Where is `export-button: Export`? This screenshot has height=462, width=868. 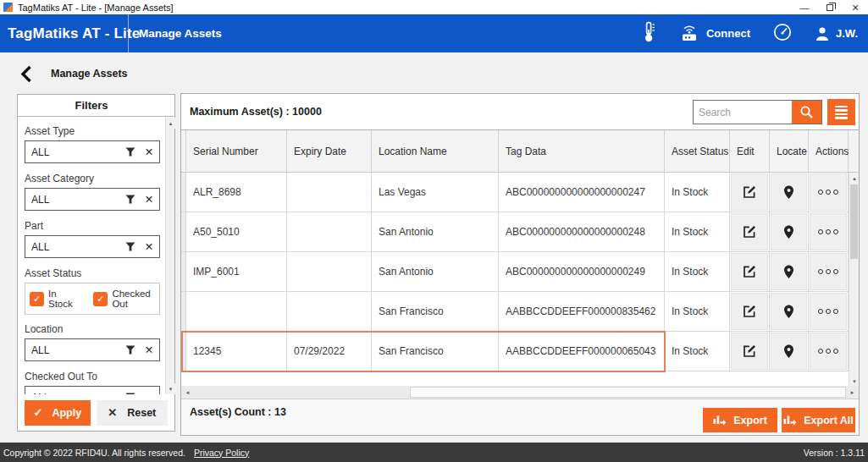 export-button: Export is located at coordinates (740, 420).